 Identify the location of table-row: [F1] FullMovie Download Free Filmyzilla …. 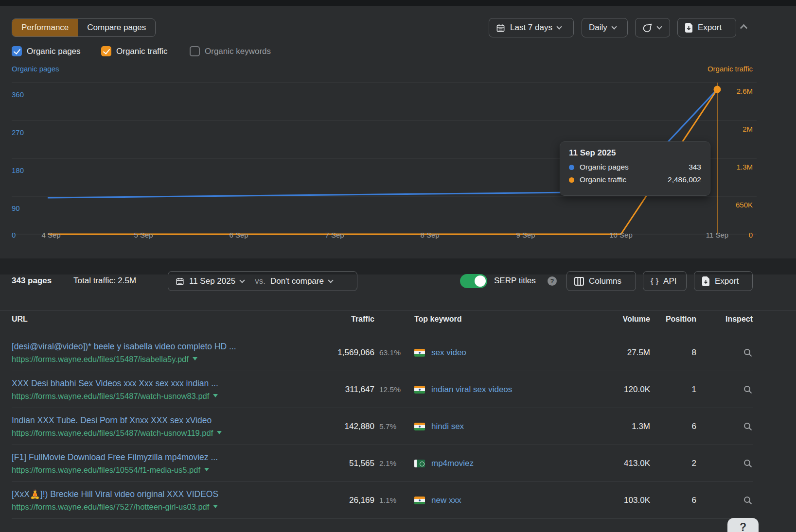
(382, 463).